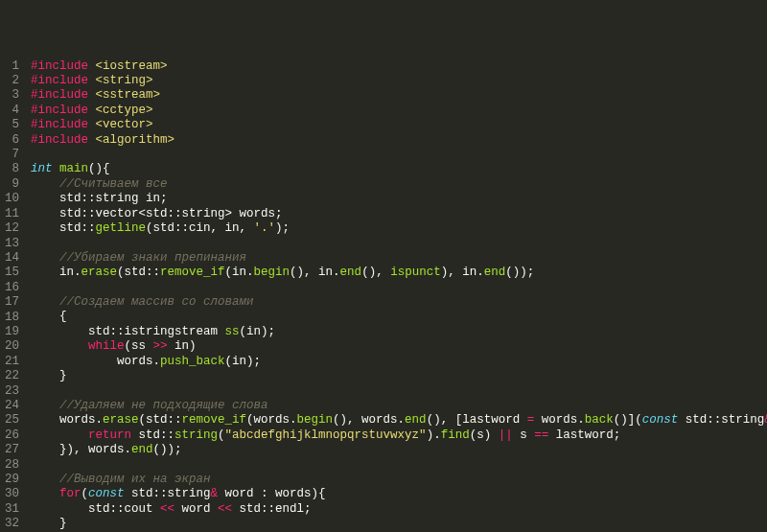 Image resolution: width=767 pixels, height=532 pixels. I want to click on line-number: 24, so click(12, 406).